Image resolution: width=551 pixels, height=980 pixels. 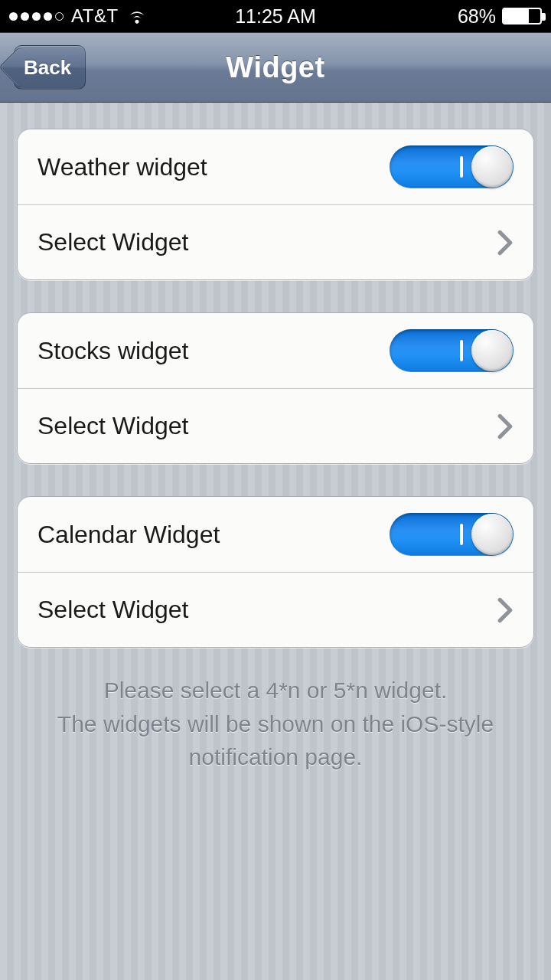 I want to click on calendar-widget-toggle-row: Calendar Widget, so click(x=276, y=534).